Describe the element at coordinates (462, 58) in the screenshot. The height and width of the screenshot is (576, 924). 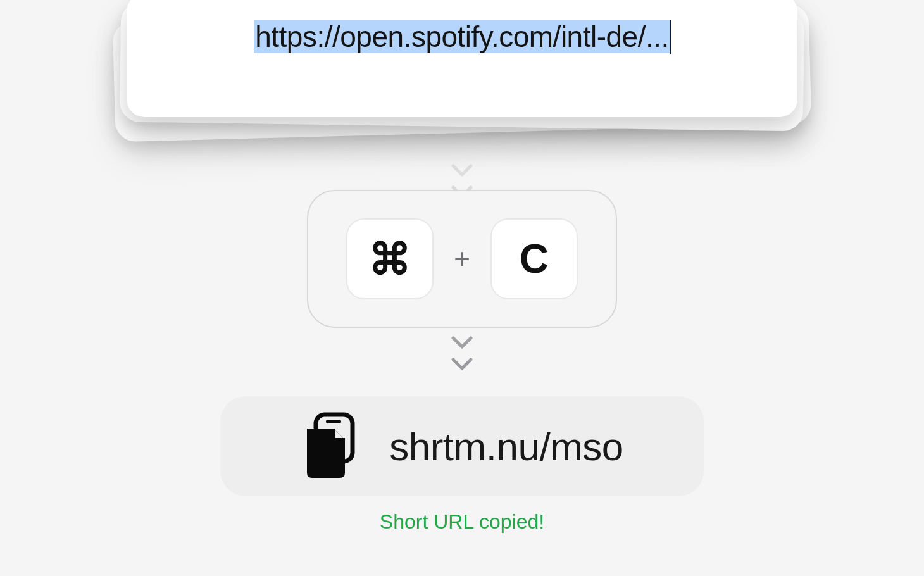
I see `url-input-card: https://open.spotify.com/intl-de/...` at that location.